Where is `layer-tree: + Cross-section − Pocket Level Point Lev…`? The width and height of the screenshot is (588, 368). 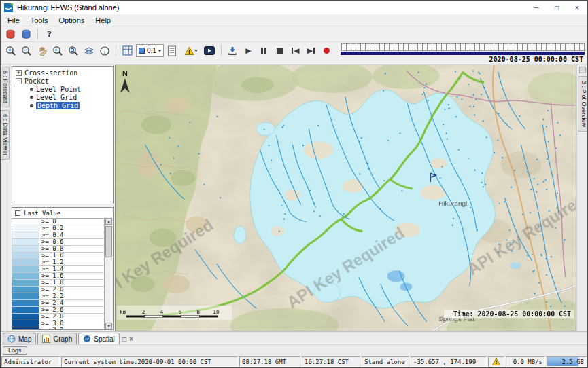
layer-tree: + Cross-section − Pocket Level Point Lev… is located at coordinates (63, 135).